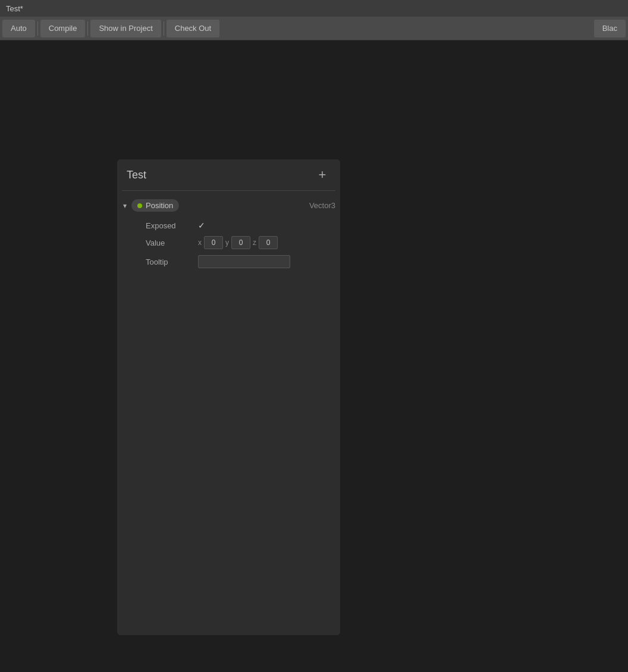 The image size is (628, 672). Describe the element at coordinates (243, 262) in the screenshot. I see `tooltip-row: Tooltip` at that location.